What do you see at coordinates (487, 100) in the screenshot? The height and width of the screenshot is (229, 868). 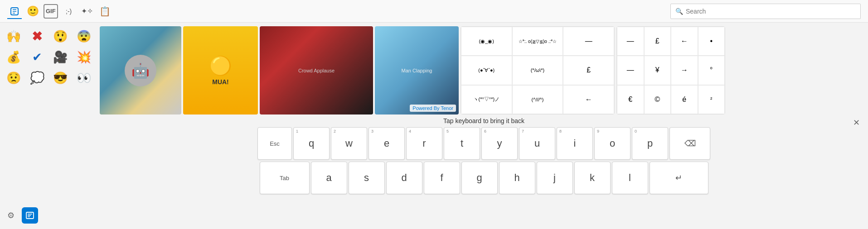 I see `kaomoji-item-7: ヽ(*°▽°*)ノ` at bounding box center [487, 100].